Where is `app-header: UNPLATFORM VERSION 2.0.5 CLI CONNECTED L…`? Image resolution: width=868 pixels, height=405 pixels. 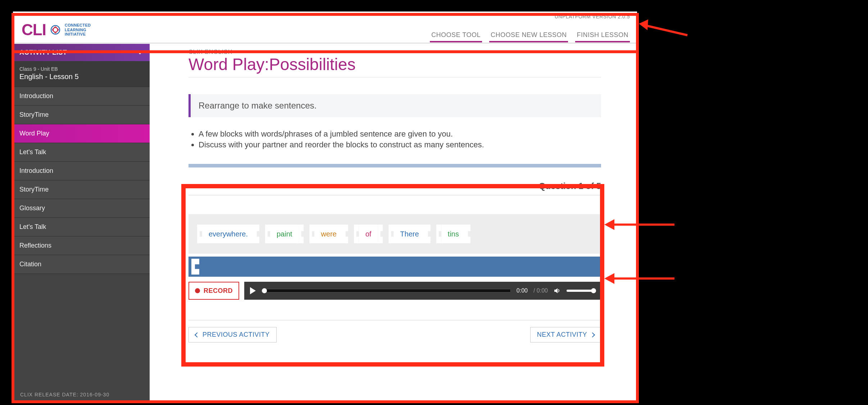
app-header: UNPLATFORM VERSION 2.0.5 CLI CONNECTED L… is located at coordinates (325, 28).